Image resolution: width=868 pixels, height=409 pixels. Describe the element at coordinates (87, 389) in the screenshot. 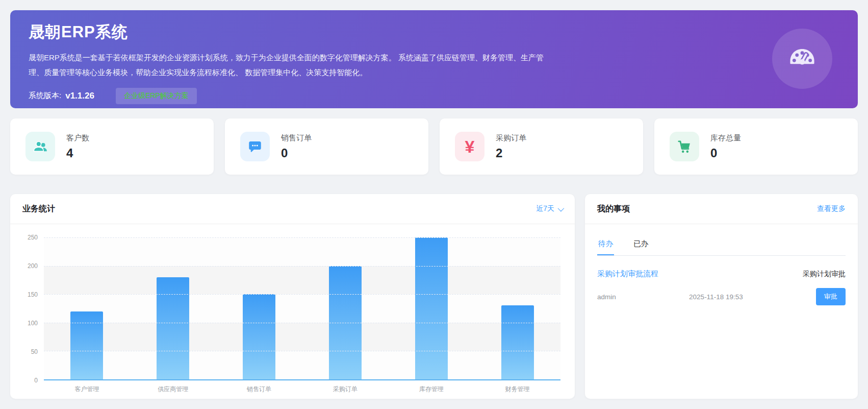

I see `x-axis-label: 客户管理` at that location.